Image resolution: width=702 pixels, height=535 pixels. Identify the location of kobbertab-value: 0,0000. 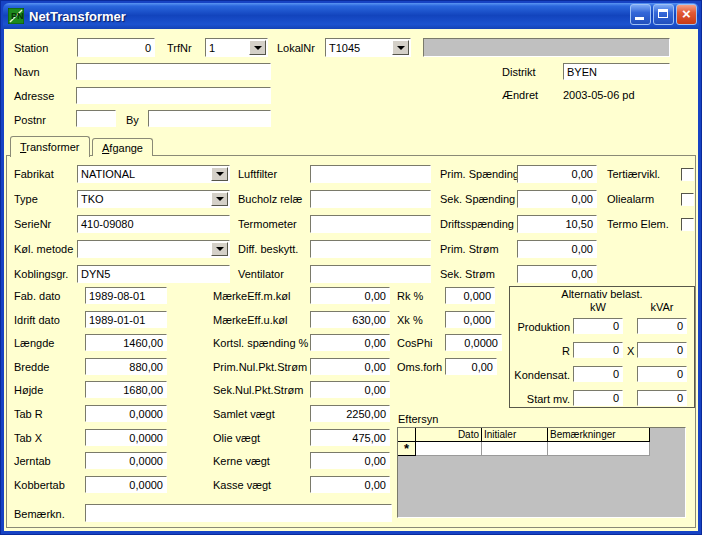
(146, 485).